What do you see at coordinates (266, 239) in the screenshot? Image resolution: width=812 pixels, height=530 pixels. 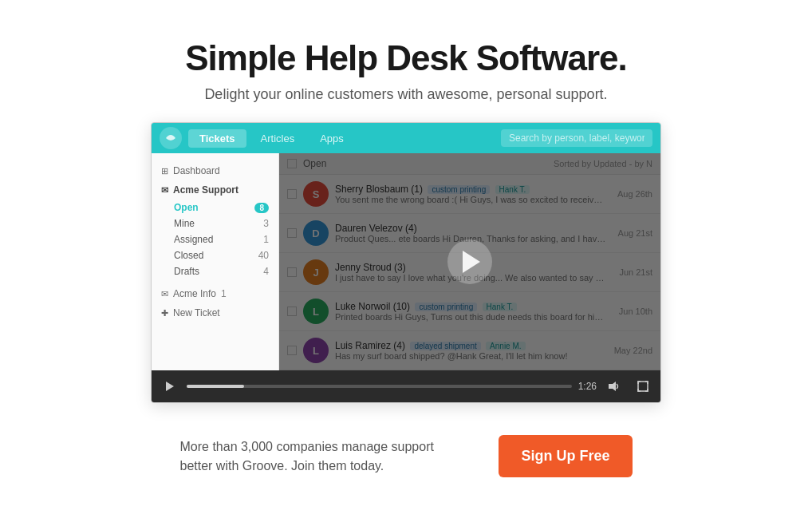 I see `assigned-badge: 1` at bounding box center [266, 239].